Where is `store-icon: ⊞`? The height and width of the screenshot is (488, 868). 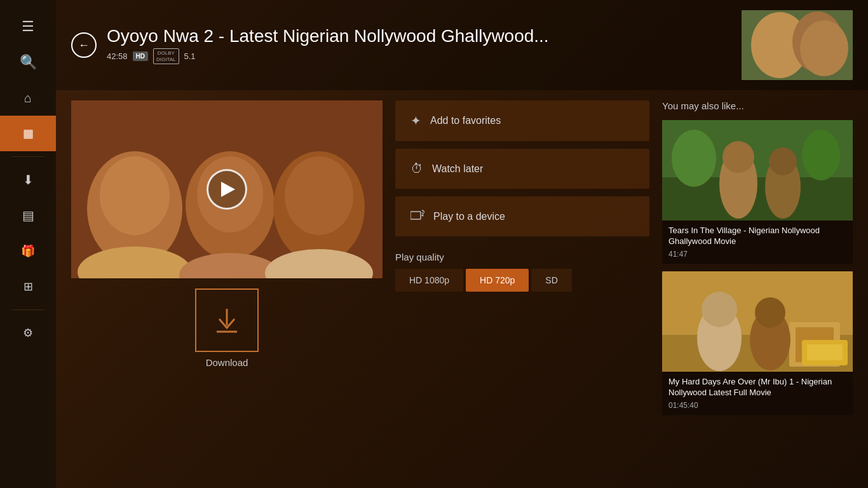
store-icon: ⊞ is located at coordinates (28, 287).